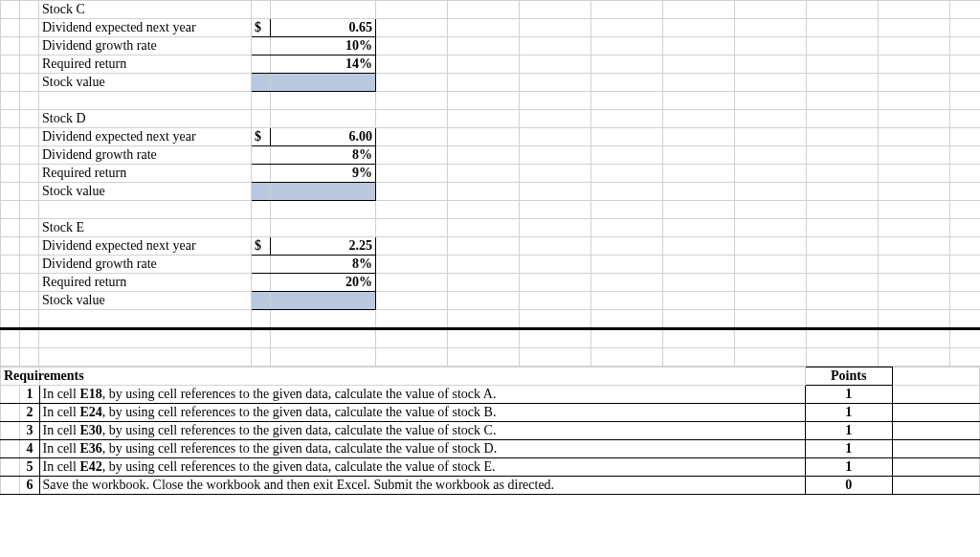 The height and width of the screenshot is (557, 980). I want to click on stock-c-title-row: Stock C, so click(491, 10).